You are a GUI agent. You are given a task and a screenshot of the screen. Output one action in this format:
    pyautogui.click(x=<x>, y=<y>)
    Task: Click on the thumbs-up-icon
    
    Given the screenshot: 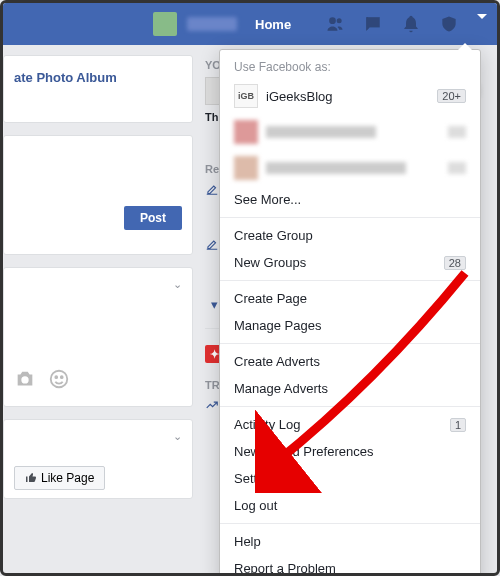 What is the action you would take?
    pyautogui.click(x=31, y=478)
    